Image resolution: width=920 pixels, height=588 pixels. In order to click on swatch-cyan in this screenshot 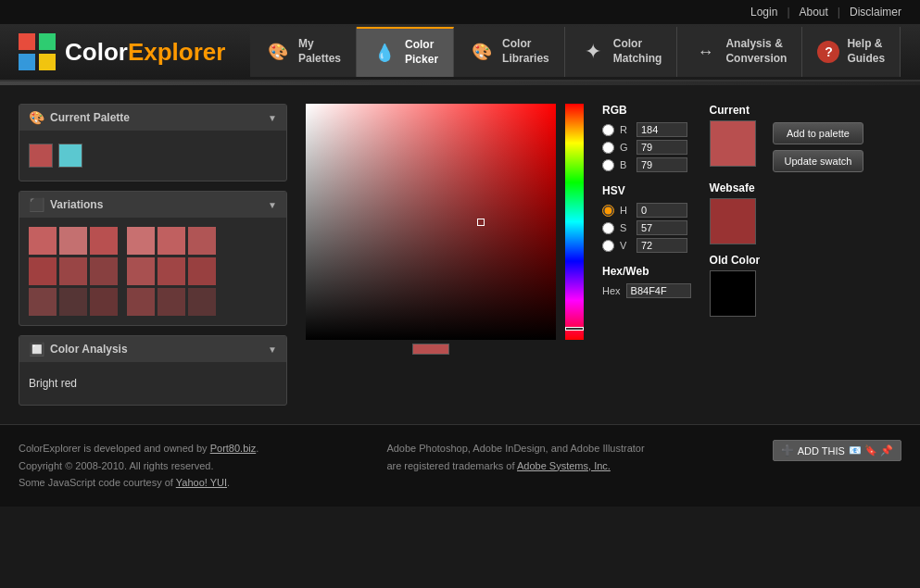, I will do `click(70, 156)`.